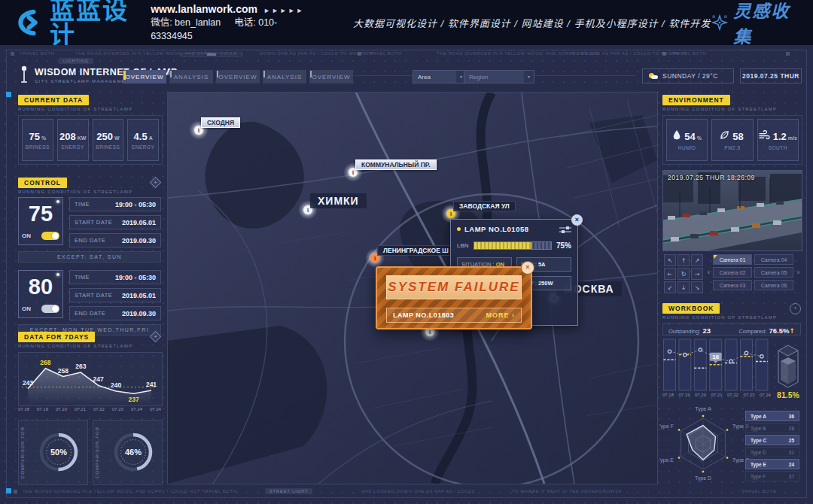  Describe the element at coordinates (759, 417) in the screenshot. I see `type-label: Type A` at that location.